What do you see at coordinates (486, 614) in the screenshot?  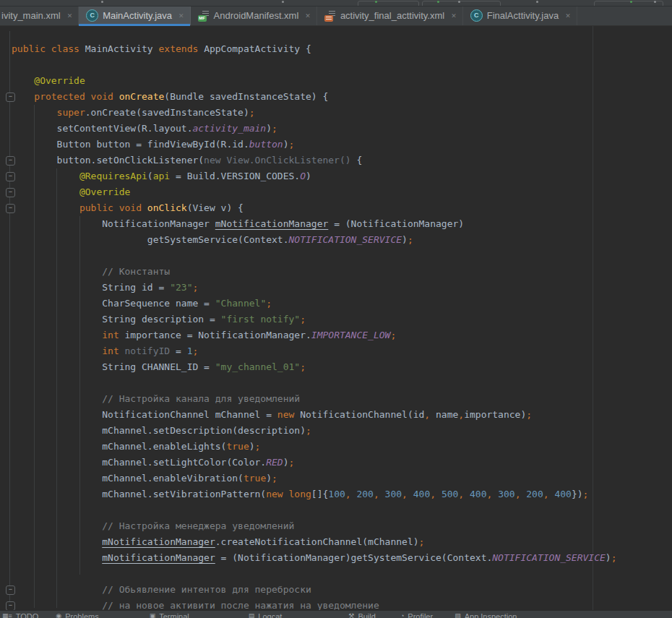 I see `tool-window-button-app-inspection: ▧App Inspection` at bounding box center [486, 614].